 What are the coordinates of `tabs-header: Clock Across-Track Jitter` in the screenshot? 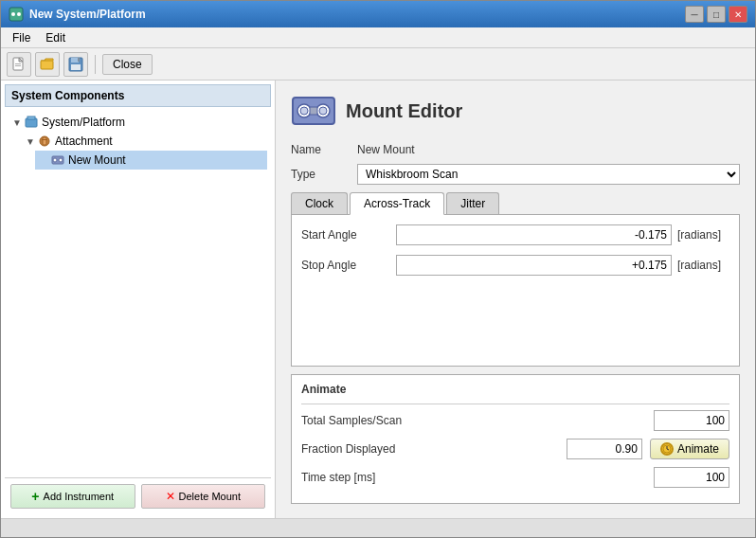 It's located at (515, 204).